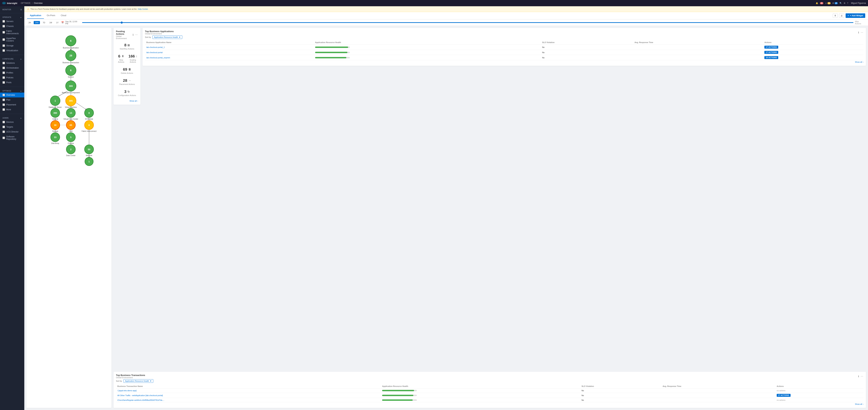  Describe the element at coordinates (3, 100) in the screenshot. I see `plan-icon: ⬜` at that location.